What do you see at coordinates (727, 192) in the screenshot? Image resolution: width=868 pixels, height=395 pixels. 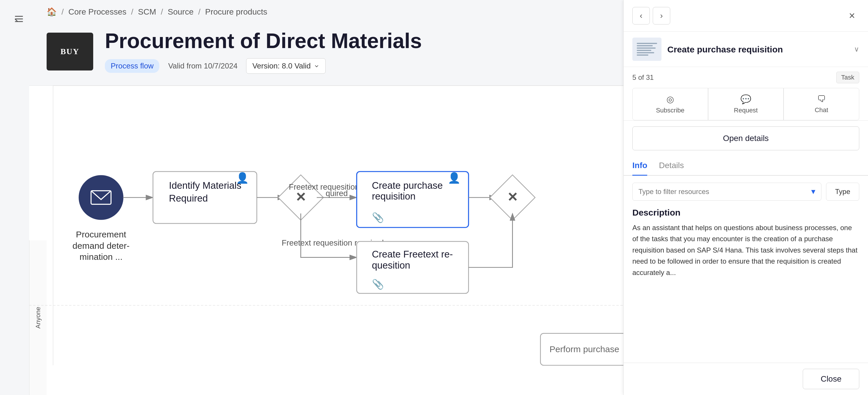 I see `filter-input-wrap: ▼` at bounding box center [727, 192].